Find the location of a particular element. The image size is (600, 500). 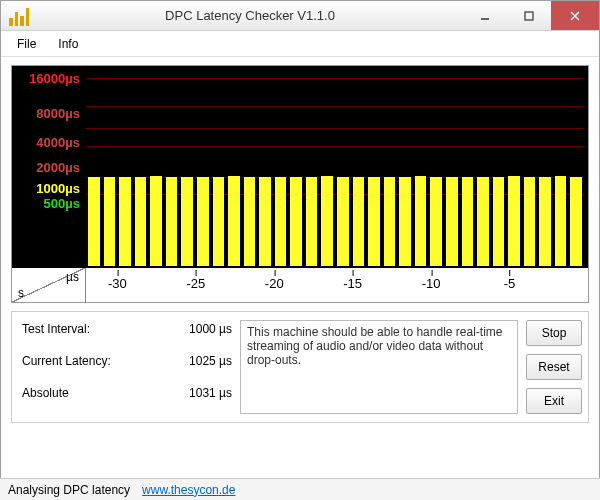

stat-value: 1031 µs is located at coordinates (210, 393).